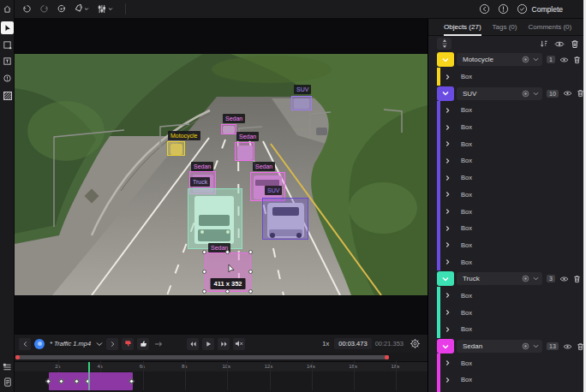  Describe the element at coordinates (7, 79) in the screenshot. I see `issue-tool` at that location.